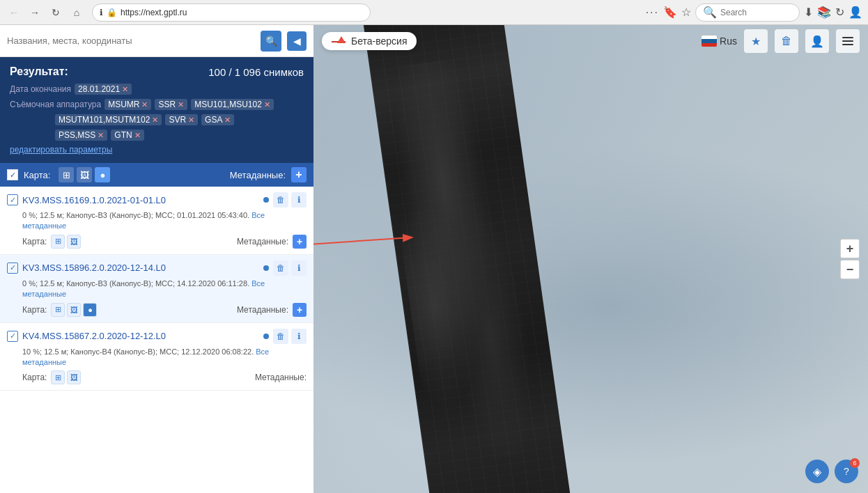  I want to click on layers-icon: ◈, so click(817, 472).